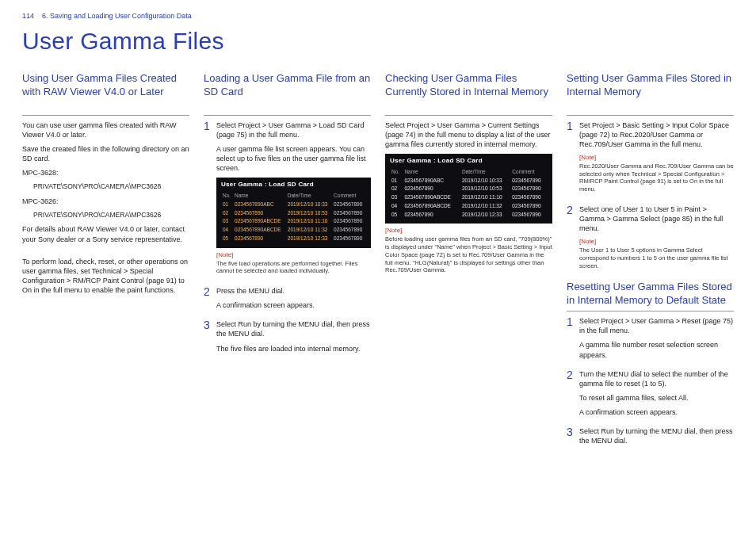 The image size is (756, 535). I want to click on body-text: You can use user gamma files created wit…, so click(106, 130).